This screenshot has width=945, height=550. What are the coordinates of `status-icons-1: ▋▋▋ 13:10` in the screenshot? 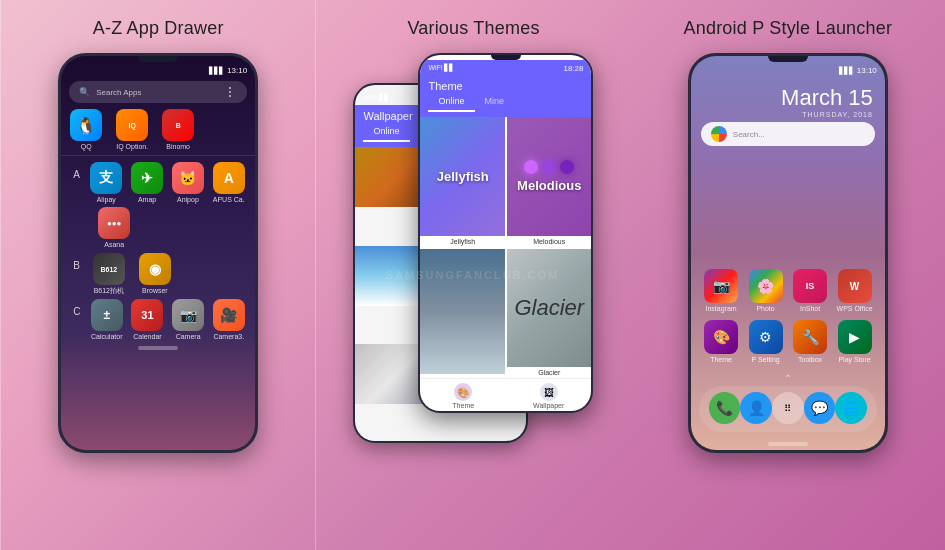 It's located at (228, 70).